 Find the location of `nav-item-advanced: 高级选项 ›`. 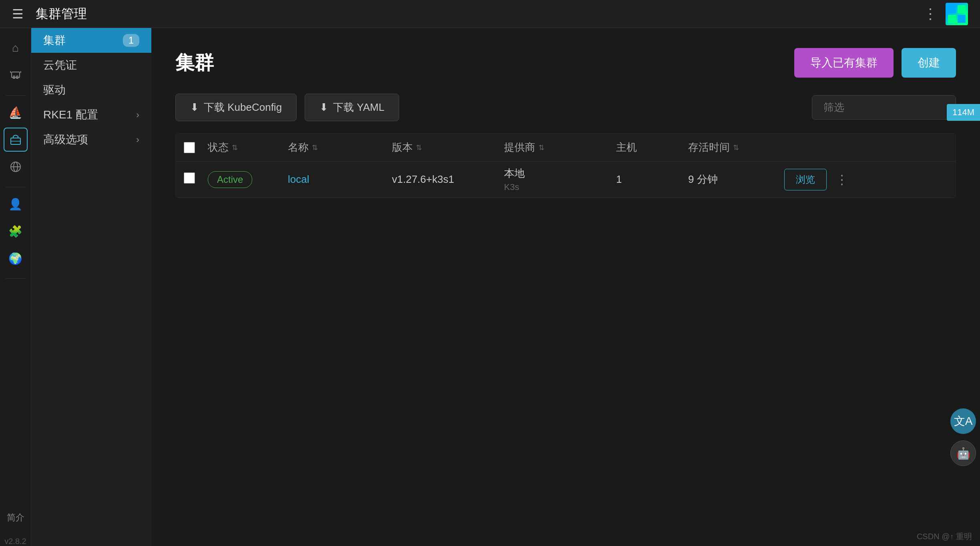

nav-item-advanced: 高级选项 › is located at coordinates (91, 140).